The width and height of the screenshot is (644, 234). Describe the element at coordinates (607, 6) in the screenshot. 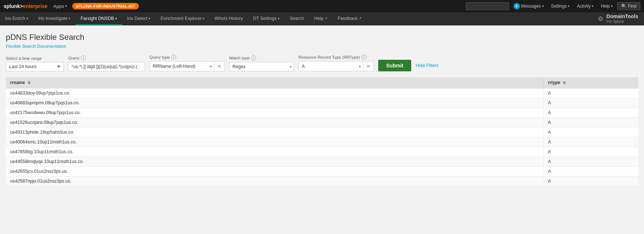

I see `help-button: Help ▾` at that location.